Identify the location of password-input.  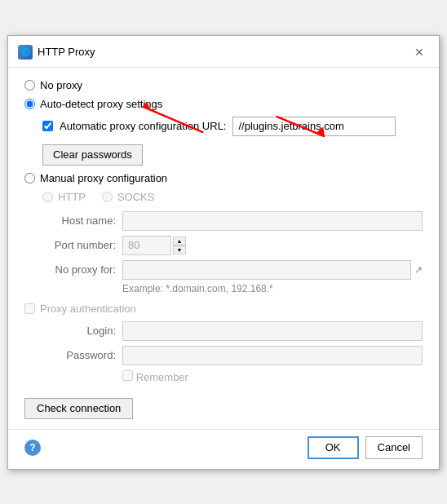
(272, 356).